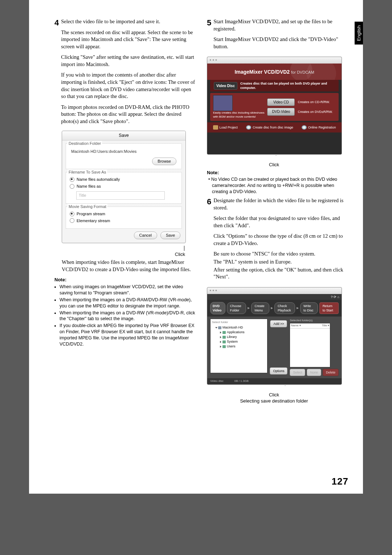 This screenshot has height=555, width=392. I want to click on select-button: Select, so click(298, 372).